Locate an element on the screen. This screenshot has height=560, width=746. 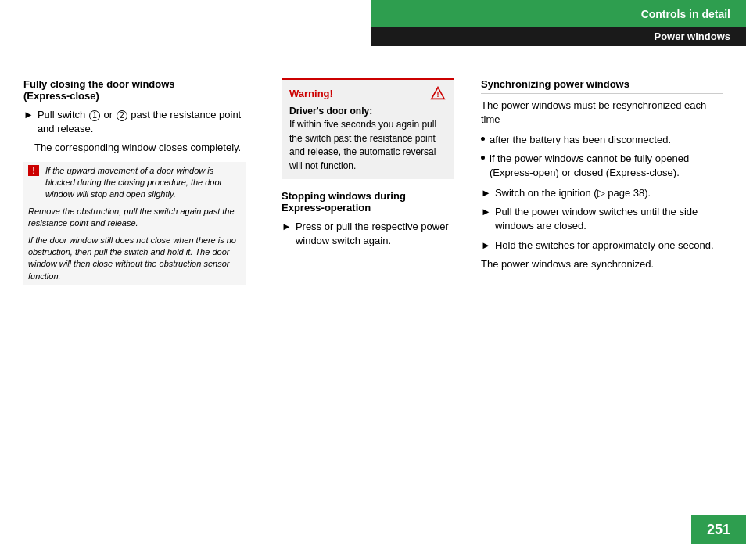
right-section-title: Synchronizing power windows is located at coordinates (602, 86).